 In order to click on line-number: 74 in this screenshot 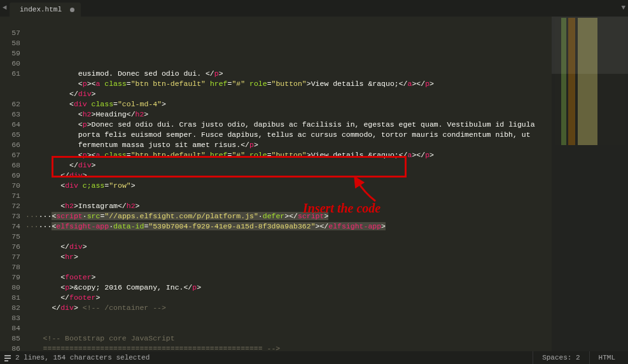, I will do `click(10, 227)`.